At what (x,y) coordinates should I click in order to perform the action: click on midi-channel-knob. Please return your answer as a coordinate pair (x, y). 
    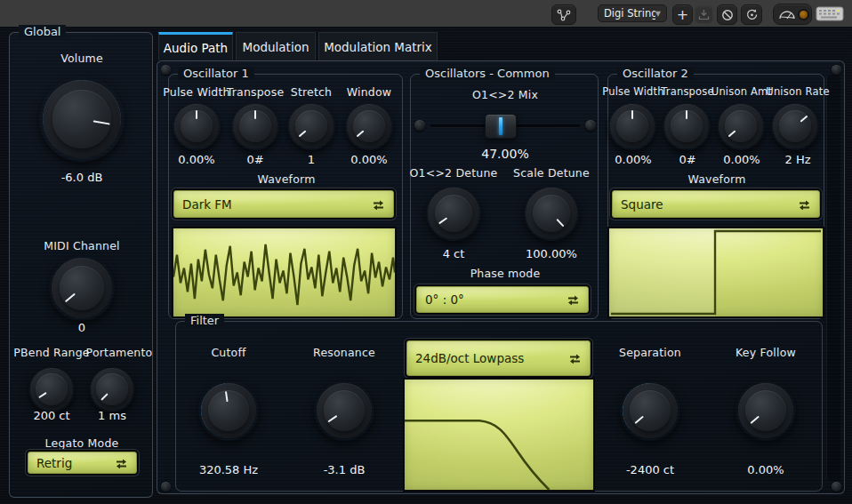
    Looking at the image, I should click on (82, 288).